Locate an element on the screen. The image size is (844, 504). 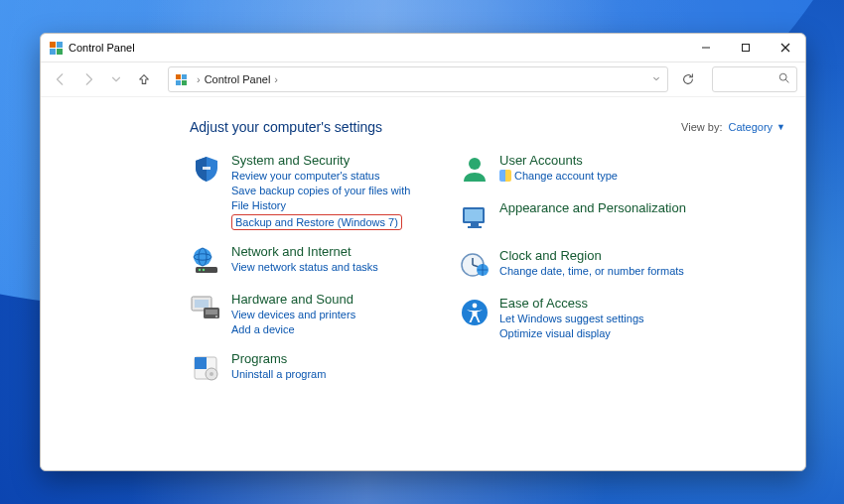
category-clock-and-region: Clock and RegionChange date, time, or nu… is located at coordinates (577, 265).